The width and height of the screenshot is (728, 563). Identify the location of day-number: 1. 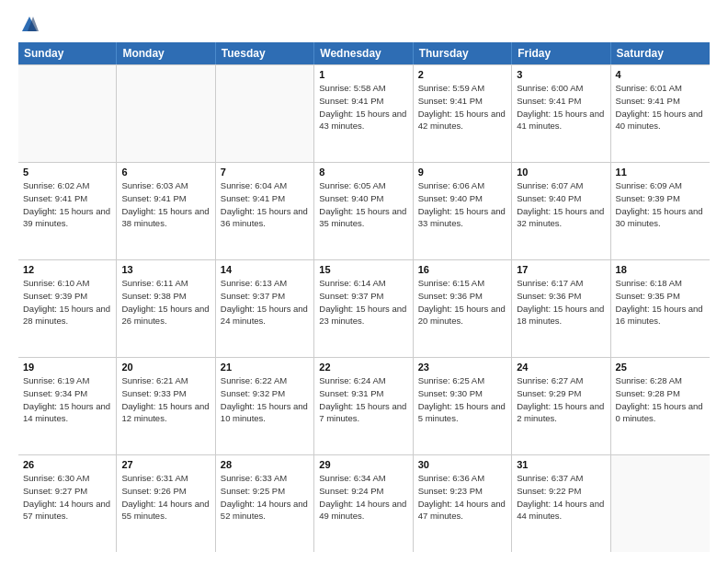
(363, 75).